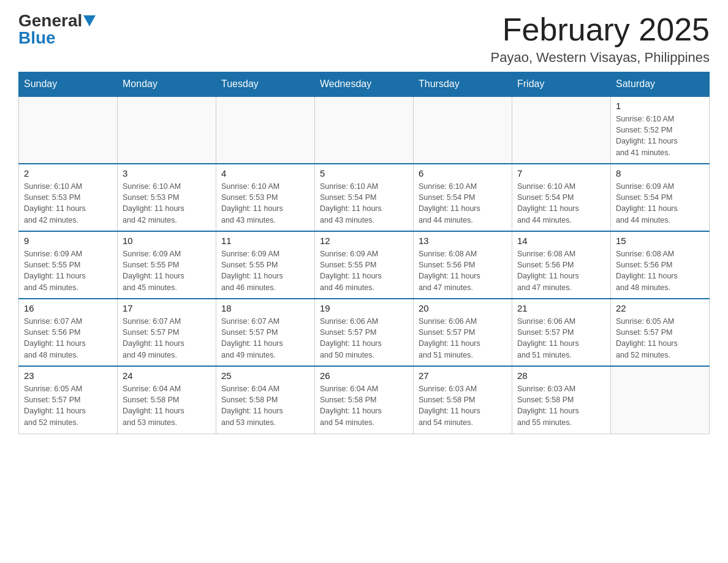 The width and height of the screenshot is (728, 563). What do you see at coordinates (463, 308) in the screenshot?
I see `day-number: 20` at bounding box center [463, 308].